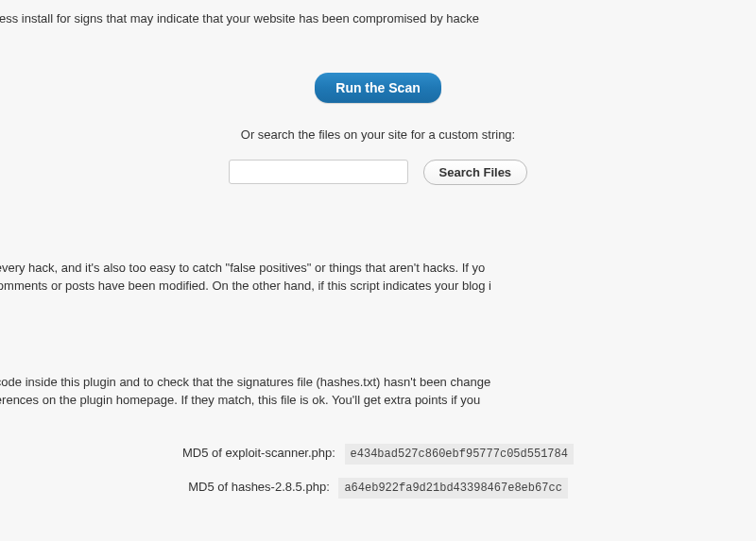 The image size is (756, 541). What do you see at coordinates (240, 400) in the screenshot?
I see `para2-line2: the references on the plugin homepage. I…` at bounding box center [240, 400].